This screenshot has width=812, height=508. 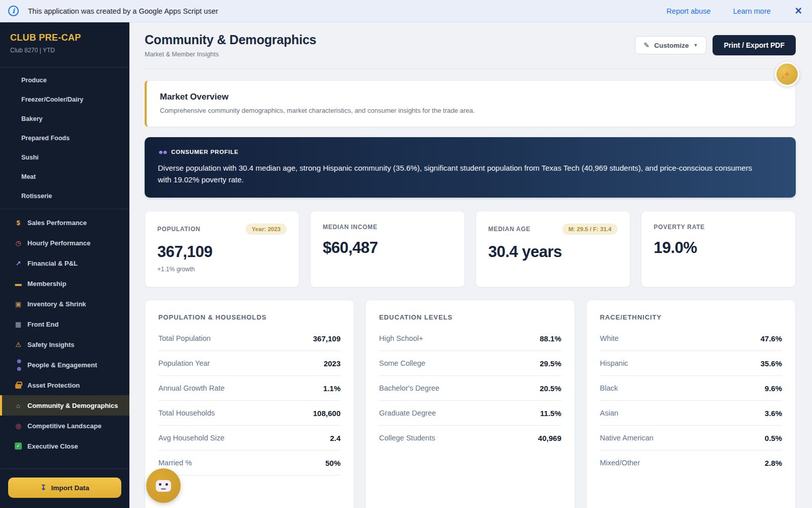 I want to click on robot-icon, so click(x=163, y=486).